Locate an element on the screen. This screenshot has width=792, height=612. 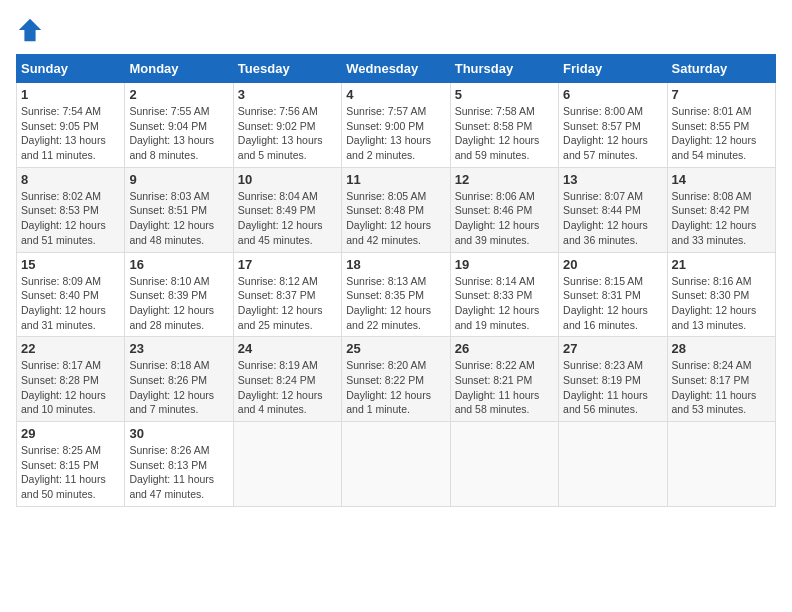
day-number: 15 is located at coordinates (70, 264).